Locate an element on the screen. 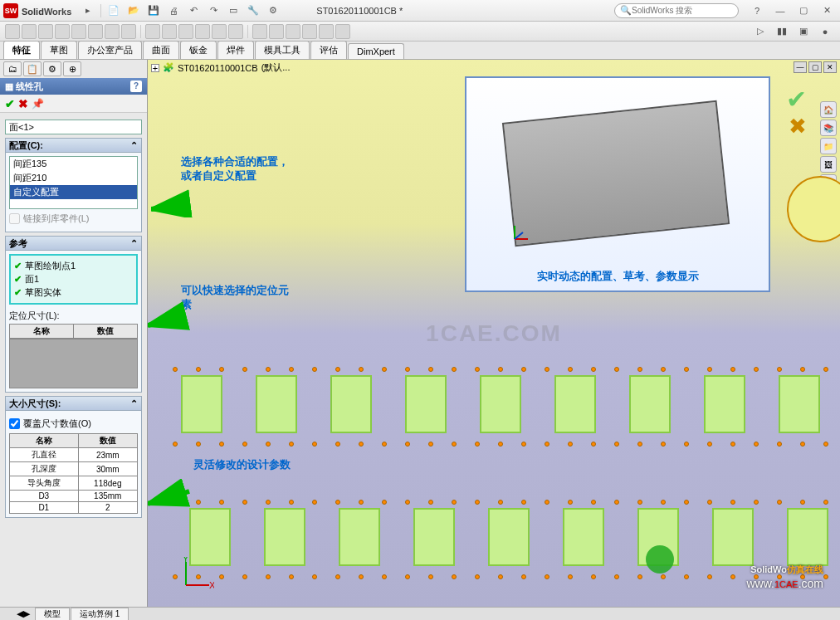 Image resolution: width=840 pixels, height=620 pixels. bottom-tab: 运动算例 1 is located at coordinates (100, 614).